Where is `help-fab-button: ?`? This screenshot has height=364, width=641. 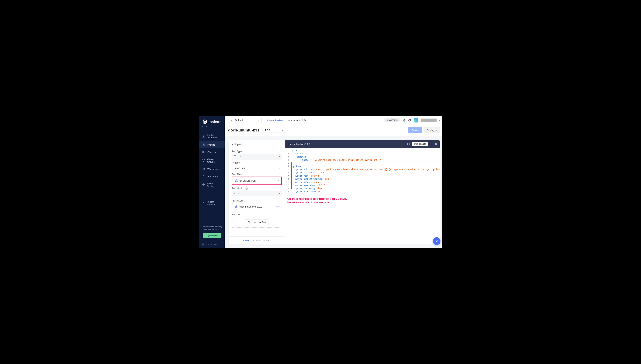 help-fab-button: ? is located at coordinates (437, 241).